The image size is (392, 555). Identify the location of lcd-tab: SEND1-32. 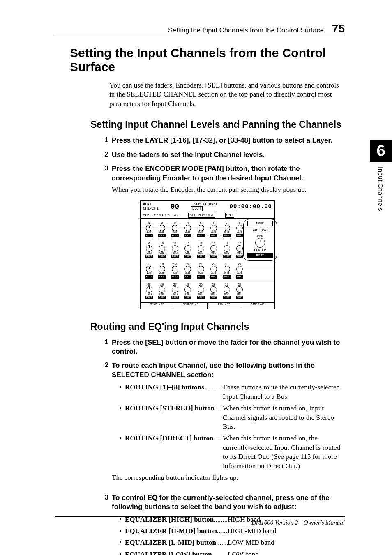
(157, 306).